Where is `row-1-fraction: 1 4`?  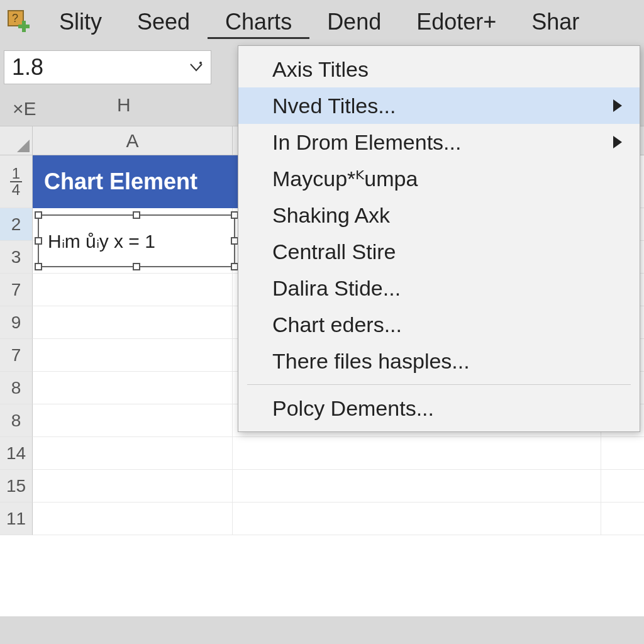
row-1-fraction: 1 4 is located at coordinates (16, 182).